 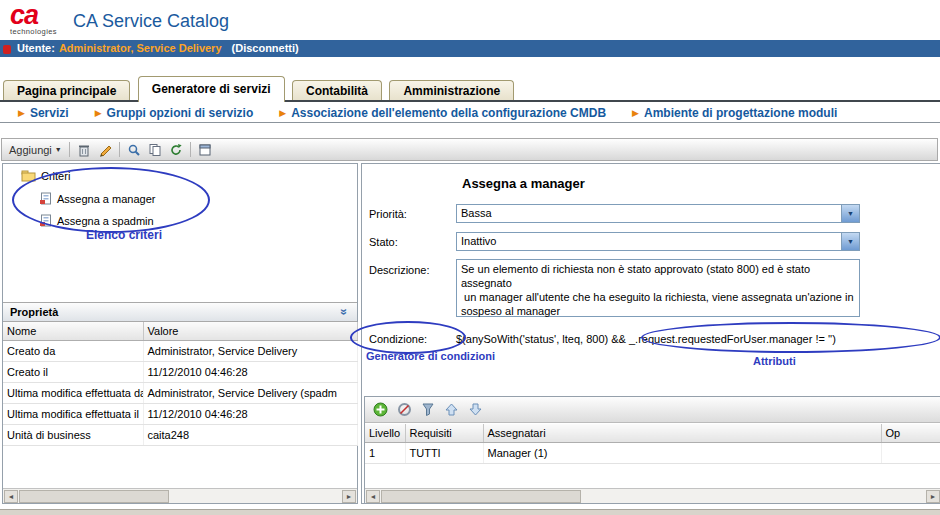 I want to click on ca-logo-text: ca, so click(x=40, y=15).